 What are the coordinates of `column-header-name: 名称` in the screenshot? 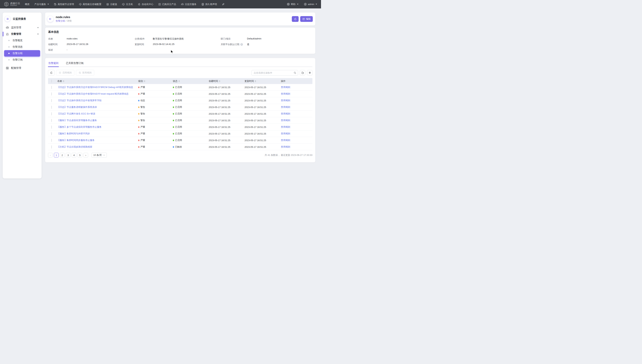 It's located at (98, 81).